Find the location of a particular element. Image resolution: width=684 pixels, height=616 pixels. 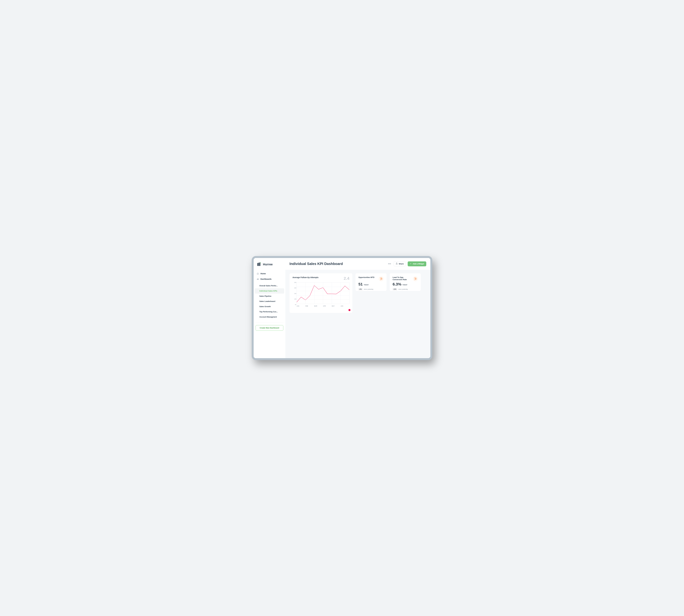

widget-followup-chart: Average Follow-Up Attempts 2.4 250200150… is located at coordinates (321, 293).